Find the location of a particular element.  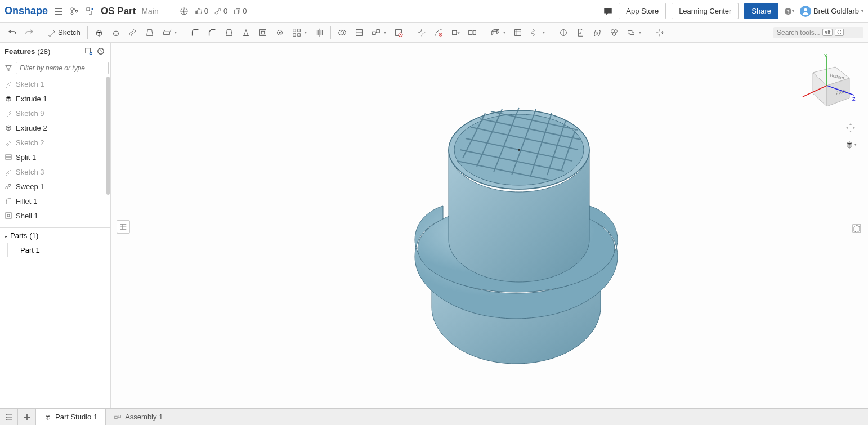

search-tools-input: Search tools... alt C is located at coordinates (818, 33).